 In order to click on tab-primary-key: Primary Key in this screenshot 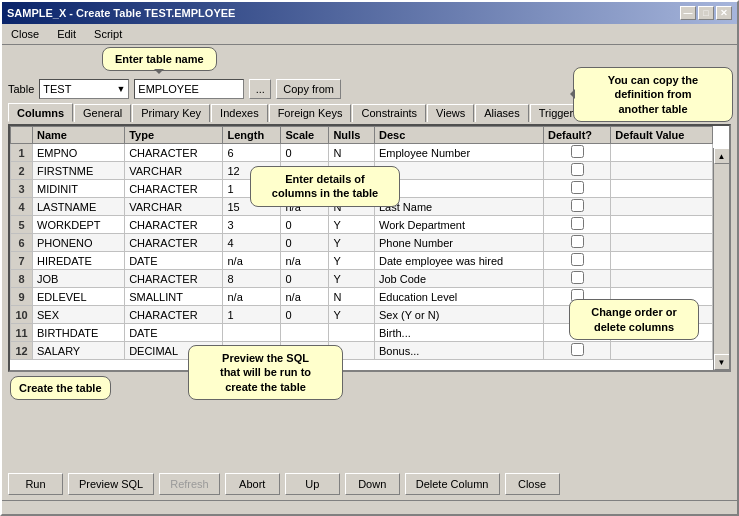, I will do `click(171, 113)`.